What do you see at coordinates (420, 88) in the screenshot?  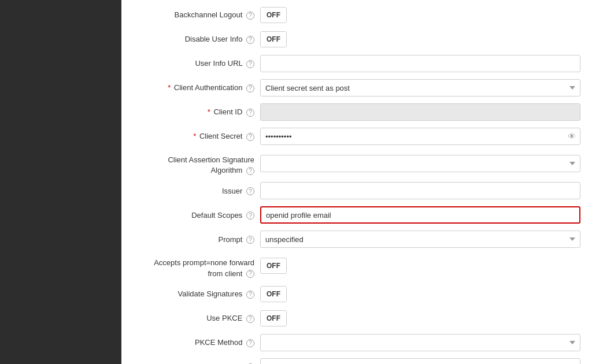 I see `client-auth-select: Client secret sent as post Client secret…` at bounding box center [420, 88].